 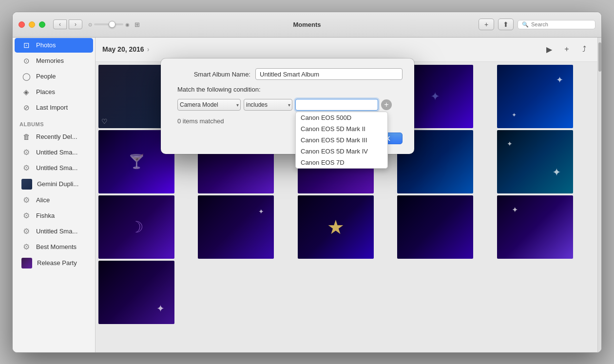 I want to click on sidebar-label-best-moments: Best Moments, so click(x=57, y=247).